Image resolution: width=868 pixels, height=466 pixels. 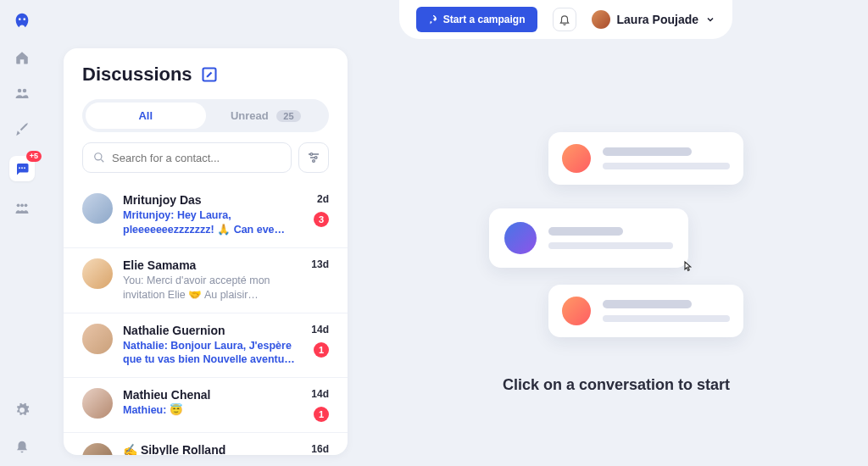 I want to click on timestamp: 2d, so click(x=323, y=199).